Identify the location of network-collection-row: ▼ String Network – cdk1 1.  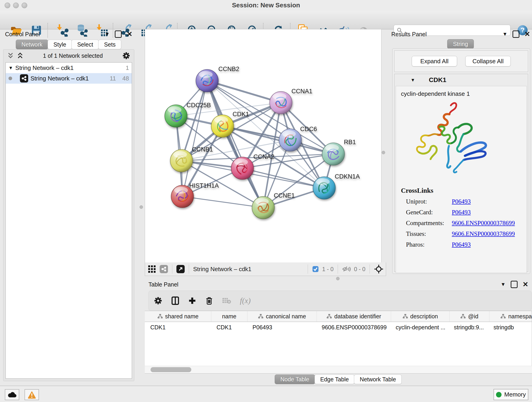
(69, 68).